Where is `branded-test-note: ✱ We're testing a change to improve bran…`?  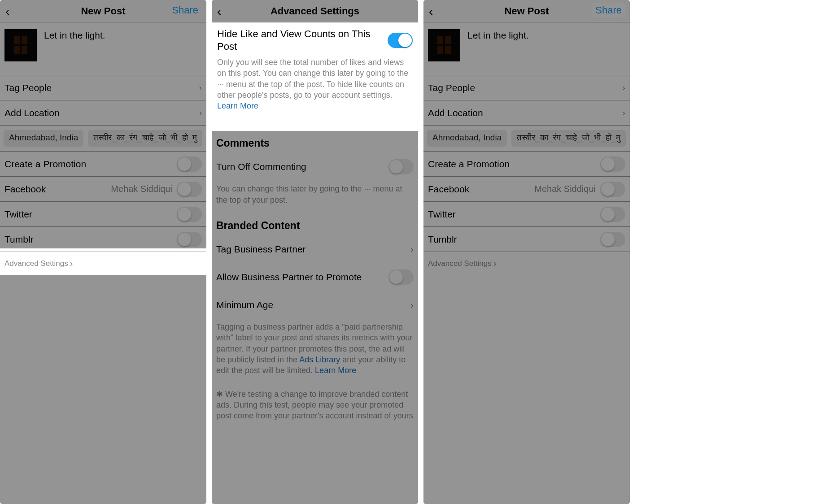 branded-test-note: ✱ We're testing a change to improve bran… is located at coordinates (315, 403).